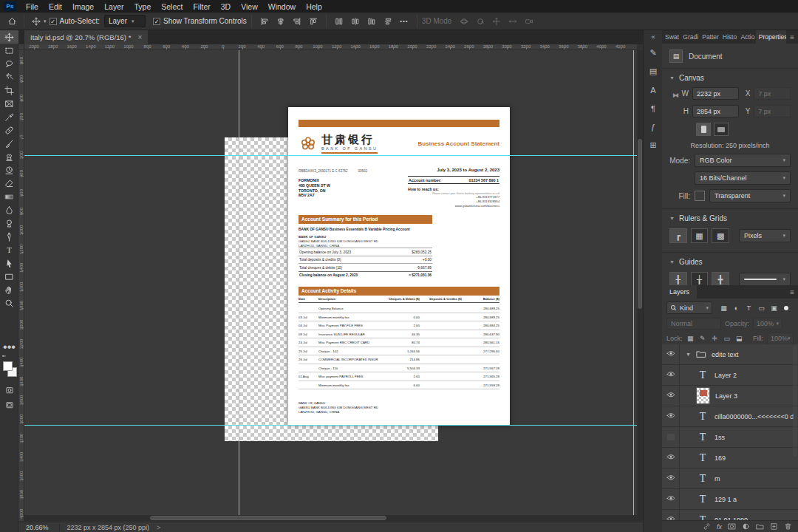  Describe the element at coordinates (716, 93) in the screenshot. I see `canvas-width-field: 2232 px` at that location.